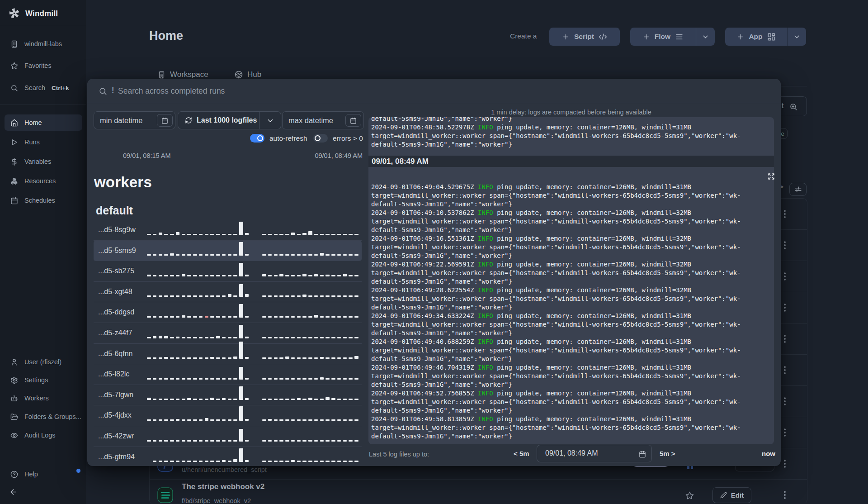 This screenshot has height=504, width=868. What do you see at coordinates (354, 120) in the screenshot?
I see `max-datetime-calendar-button` at bounding box center [354, 120].